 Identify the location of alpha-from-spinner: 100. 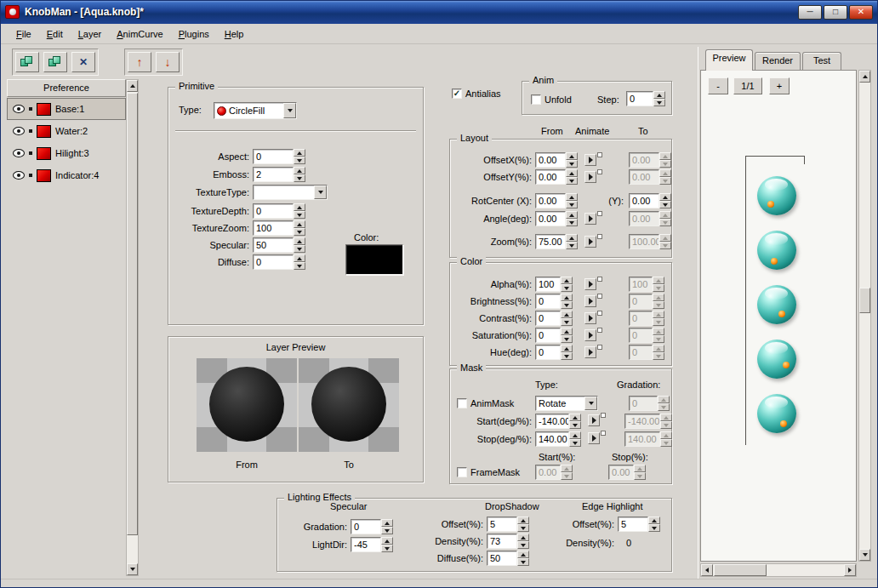
(554, 284).